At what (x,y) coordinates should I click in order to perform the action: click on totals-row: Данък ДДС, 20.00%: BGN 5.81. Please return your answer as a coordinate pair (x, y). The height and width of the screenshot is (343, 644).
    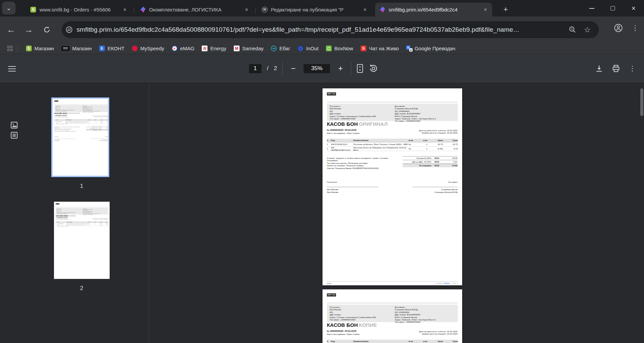
    Looking at the image, I should click on (97, 128).